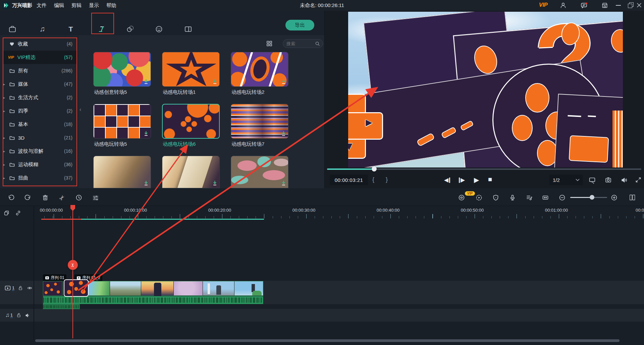 The image size is (644, 345). Describe the element at coordinates (619, 5) in the screenshot. I see `minimize-button` at that location.